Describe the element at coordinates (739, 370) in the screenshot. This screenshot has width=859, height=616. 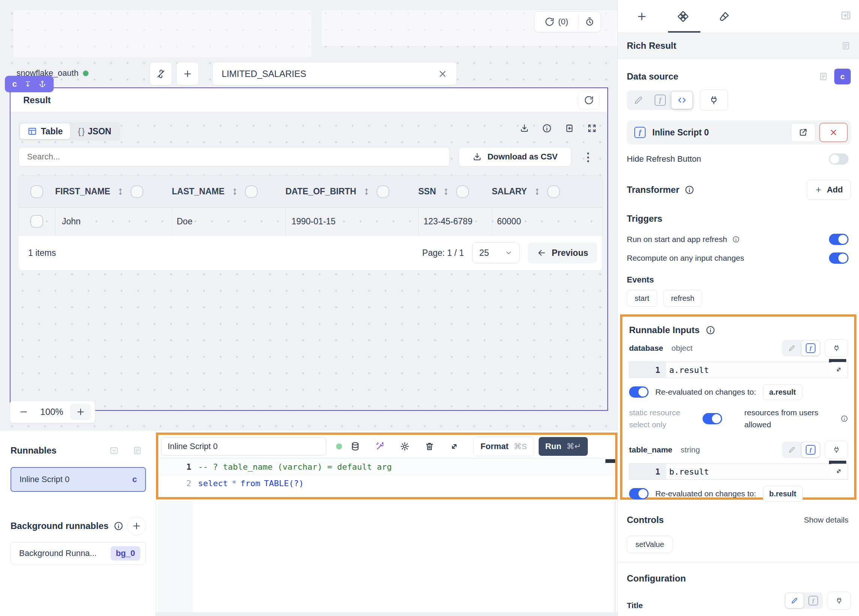
I see `database-input-editor: 1 a.result` at that location.